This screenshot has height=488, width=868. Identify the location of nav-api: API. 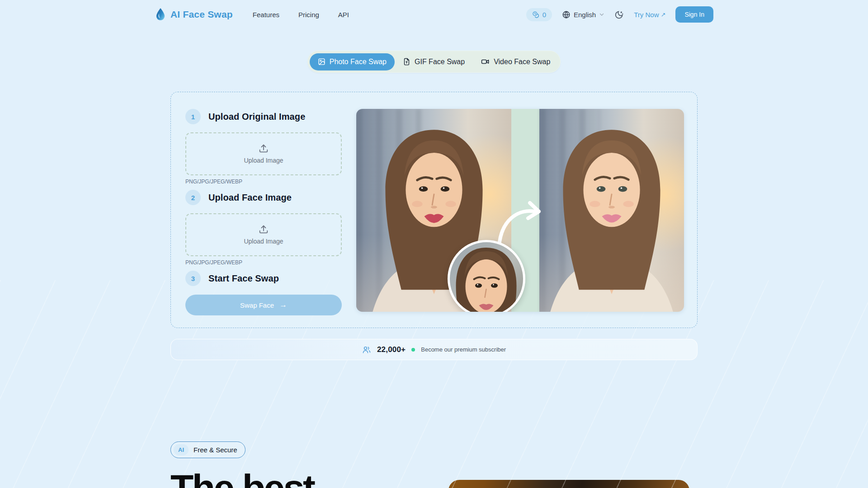
(344, 14).